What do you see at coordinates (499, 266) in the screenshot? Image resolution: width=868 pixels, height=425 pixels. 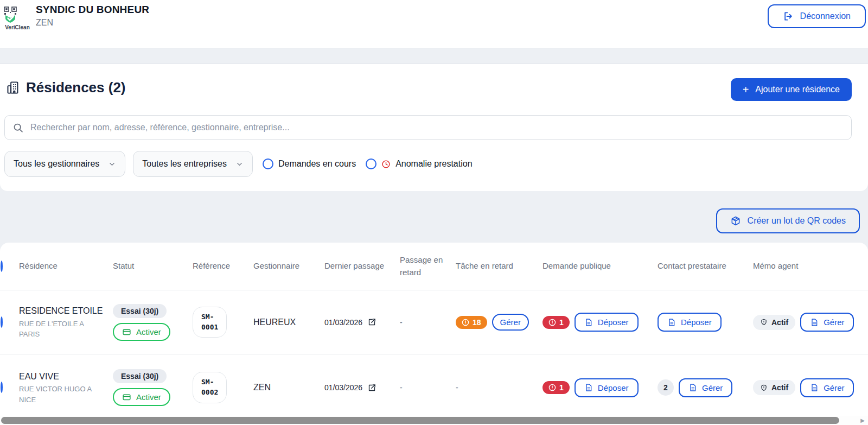 I see `col-header-tache-retard: Tâche en retard` at bounding box center [499, 266].